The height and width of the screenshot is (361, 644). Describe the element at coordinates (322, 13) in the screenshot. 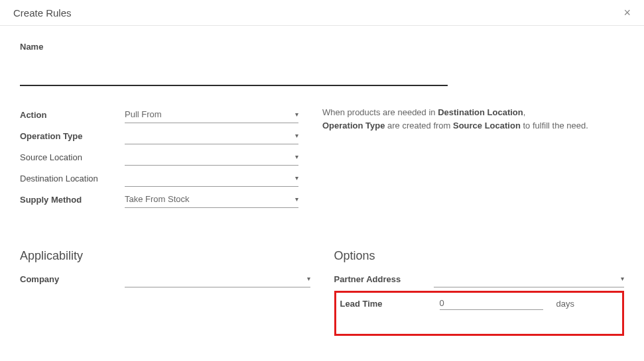

I see `modal-header: Create Rules ×` at that location.